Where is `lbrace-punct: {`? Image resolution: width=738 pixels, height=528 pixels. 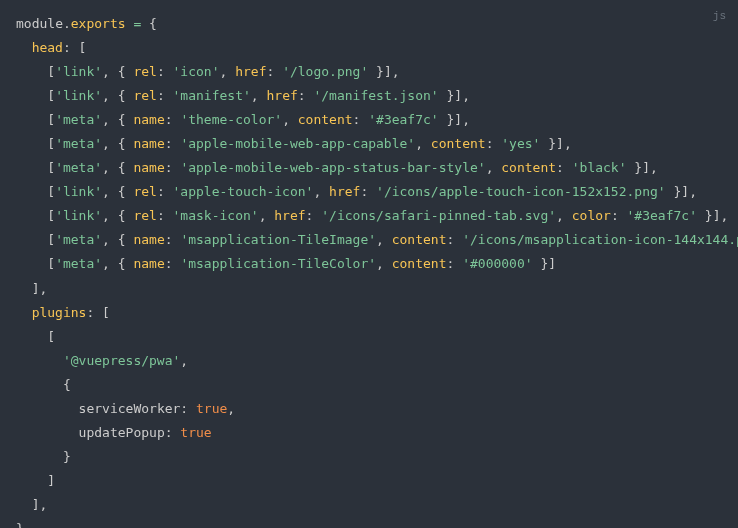
lbrace-punct: { is located at coordinates (153, 24).